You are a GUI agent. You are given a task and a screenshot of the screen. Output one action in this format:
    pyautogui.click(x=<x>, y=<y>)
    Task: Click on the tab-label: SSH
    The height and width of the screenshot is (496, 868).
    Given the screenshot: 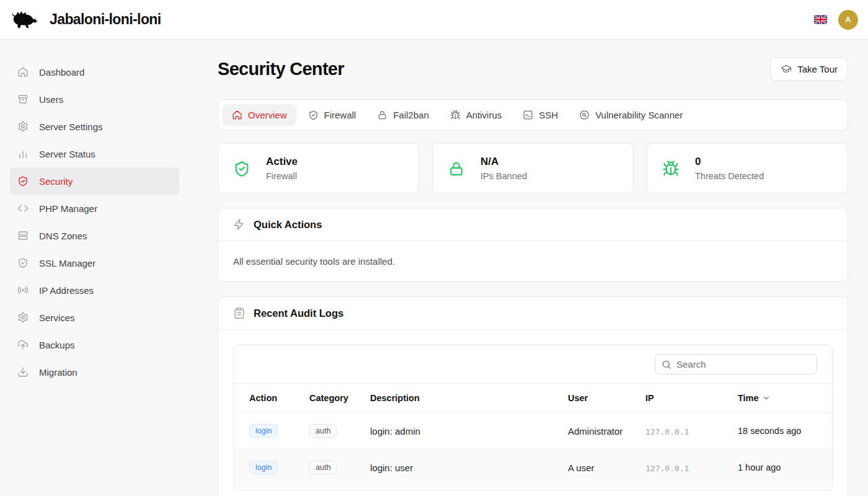 What is the action you would take?
    pyautogui.click(x=548, y=115)
    